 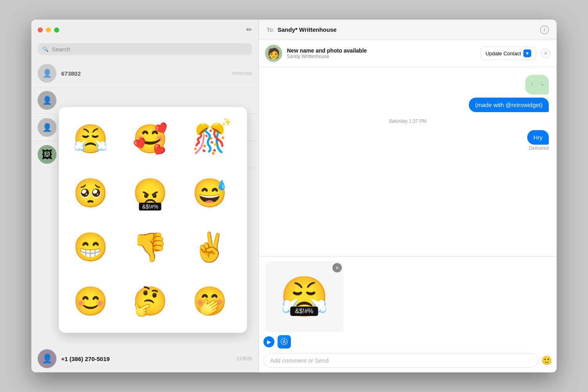 What do you see at coordinates (381, 56) in the screenshot?
I see `banner-subtitle: Sandy Writtenhouse` at bounding box center [381, 56].